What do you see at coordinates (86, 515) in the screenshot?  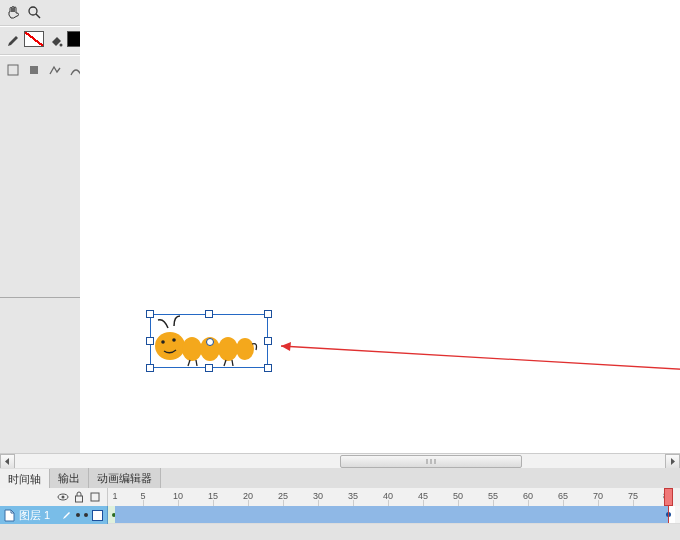 I see `lock-dot` at bounding box center [86, 515].